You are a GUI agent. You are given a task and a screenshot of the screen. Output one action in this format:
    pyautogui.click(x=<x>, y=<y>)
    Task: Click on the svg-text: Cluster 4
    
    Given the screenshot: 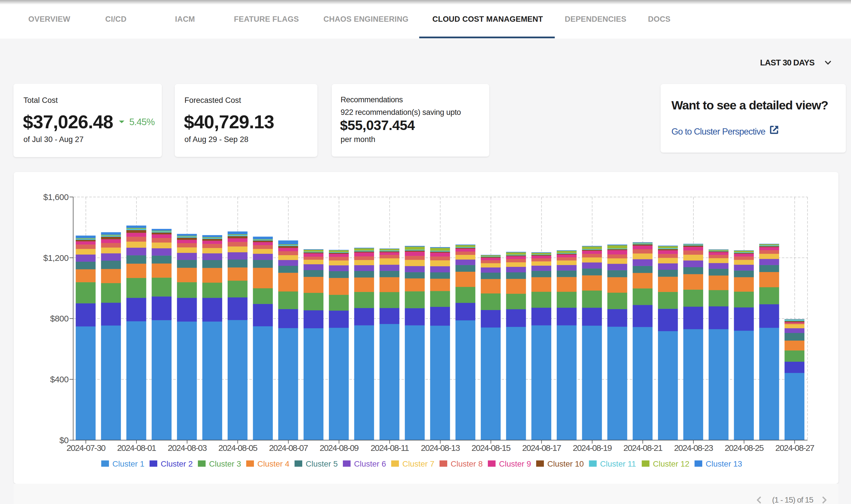 What is the action you would take?
    pyautogui.click(x=273, y=464)
    